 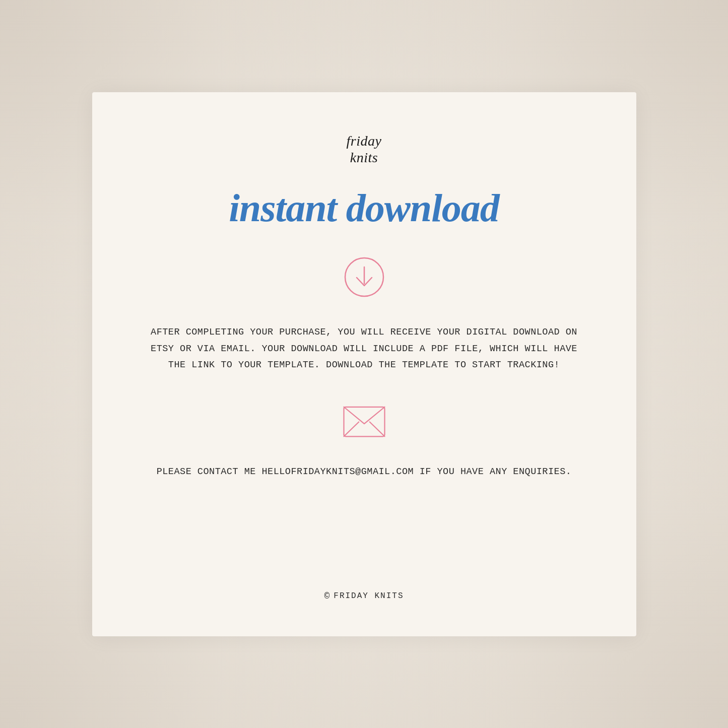 What do you see at coordinates (364, 278) in the screenshot?
I see `download-icon-wrapper` at bounding box center [364, 278].